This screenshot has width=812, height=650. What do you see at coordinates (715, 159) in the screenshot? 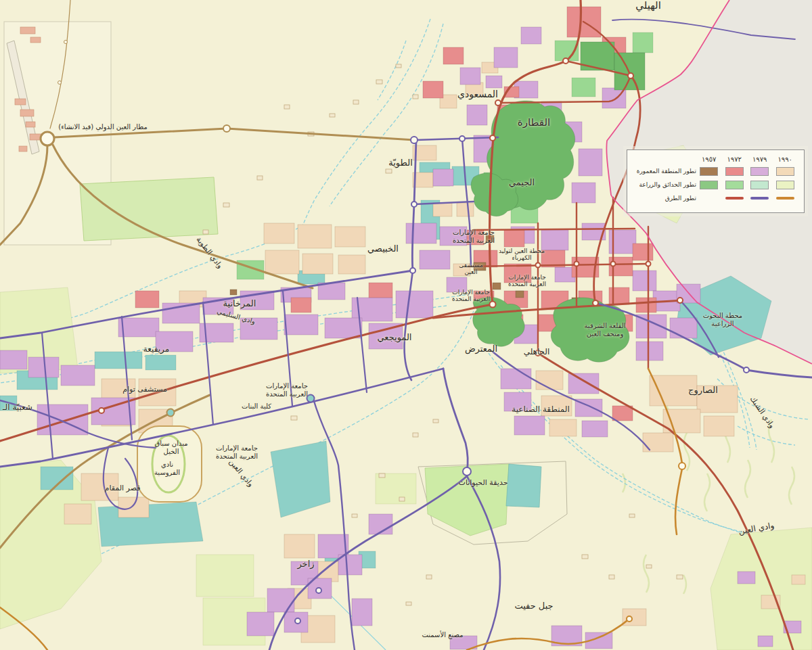
I see `legend-years-row: ١٩٥٧ ١٩٧٢ ١٩٧٩ ١٩٩٠` at bounding box center [715, 159].